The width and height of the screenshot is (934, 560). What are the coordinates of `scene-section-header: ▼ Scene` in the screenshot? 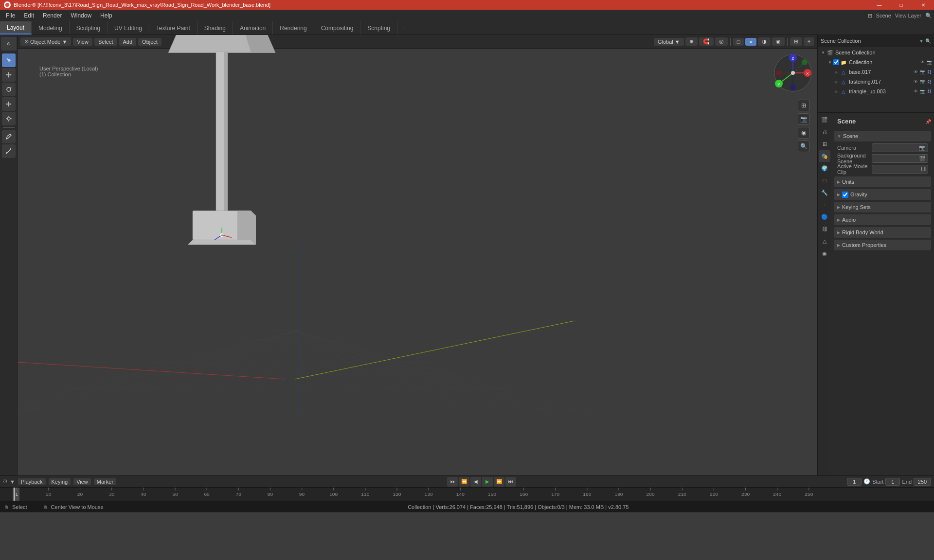 It's located at (882, 136).